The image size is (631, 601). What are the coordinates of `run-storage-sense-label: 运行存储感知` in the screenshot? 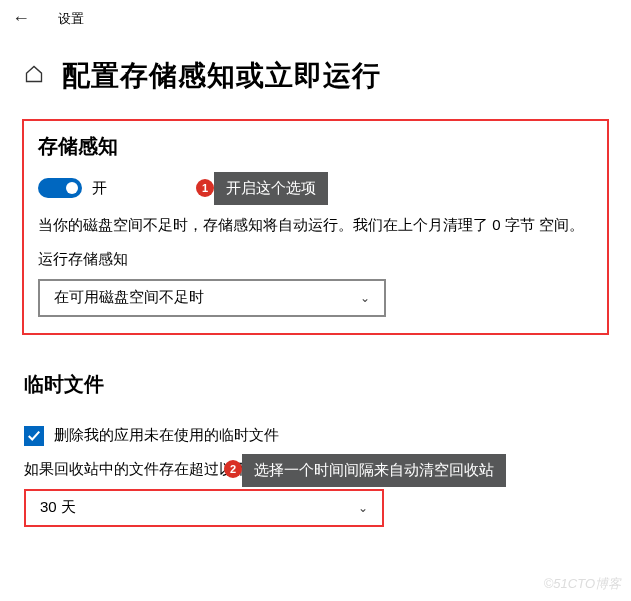 It's located at (316, 260).